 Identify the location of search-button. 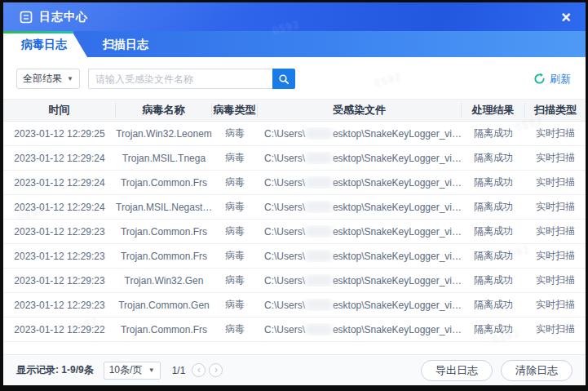
(284, 78).